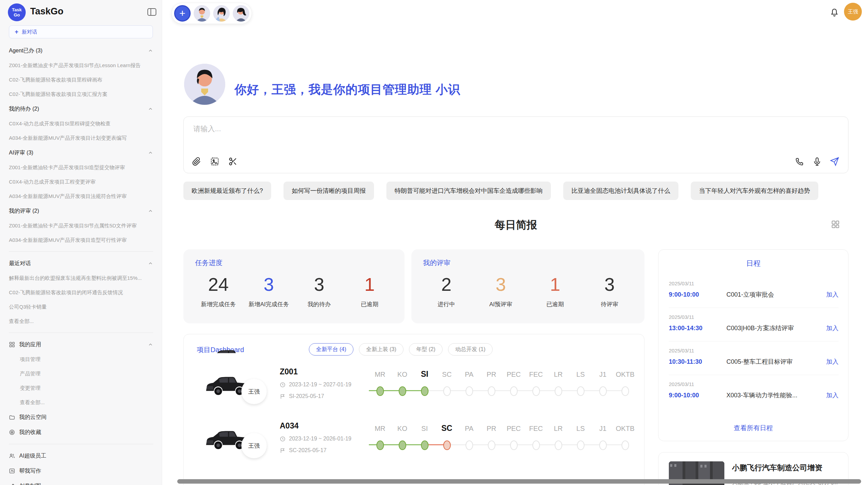  I want to click on sidebar-collapse-icon, so click(152, 12).